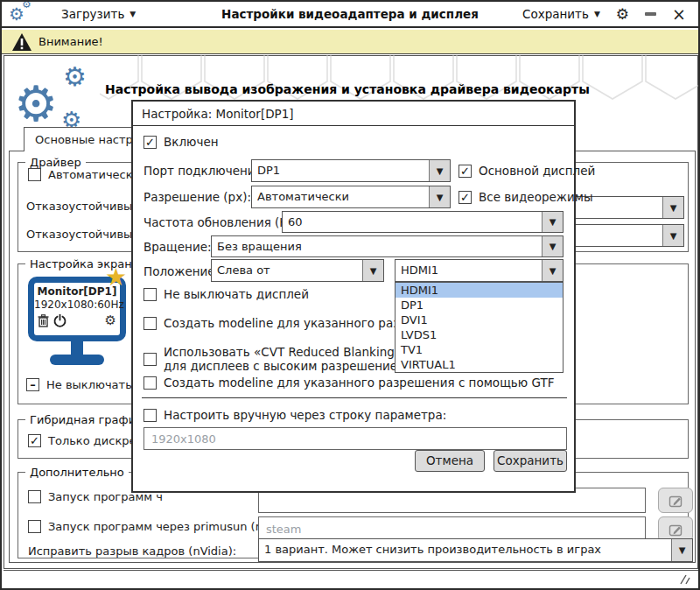  Describe the element at coordinates (60, 320) in the screenshot. I see `power-icon` at that location.